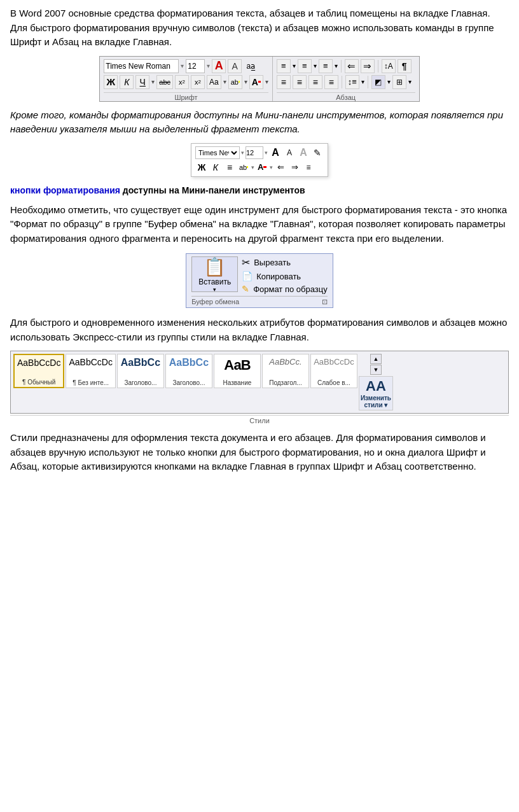 The width and height of the screenshot is (519, 812). Describe the element at coordinates (243, 153) in the screenshot. I see `mini-font-arrow: ▾` at that location.